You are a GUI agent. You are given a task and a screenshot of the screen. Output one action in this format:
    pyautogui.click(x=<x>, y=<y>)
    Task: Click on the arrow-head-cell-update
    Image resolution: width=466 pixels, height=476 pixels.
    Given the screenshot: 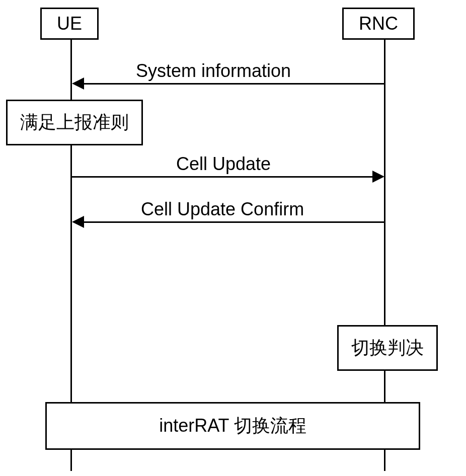 What is the action you would take?
    pyautogui.click(x=378, y=177)
    